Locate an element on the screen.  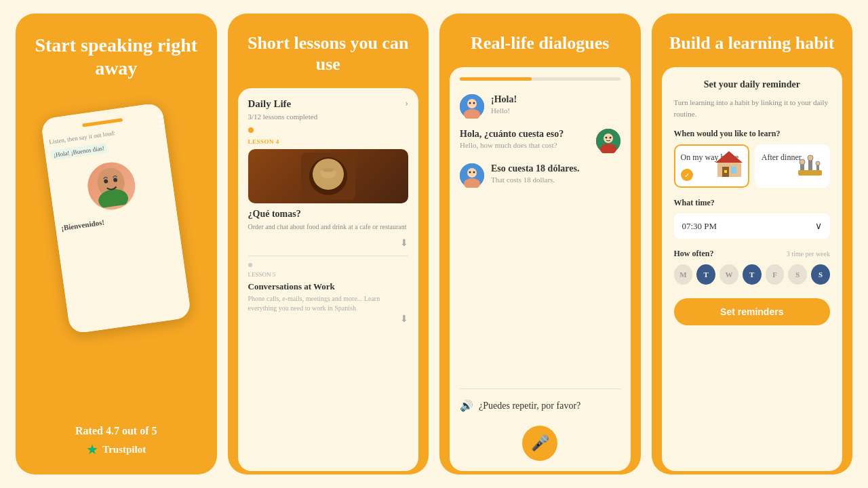
message-1: ¡Hola! Hello! is located at coordinates (540, 106).